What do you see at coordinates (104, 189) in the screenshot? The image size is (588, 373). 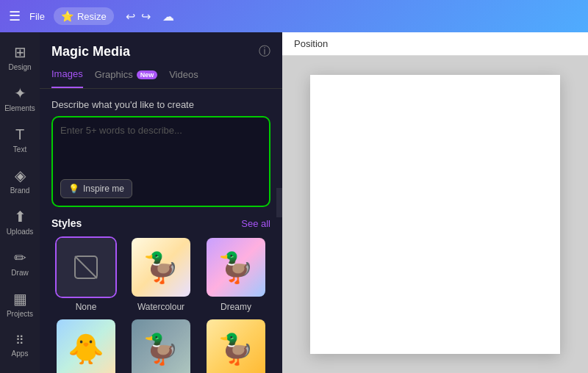 I see `inspire-label: Inspire me` at bounding box center [104, 189].